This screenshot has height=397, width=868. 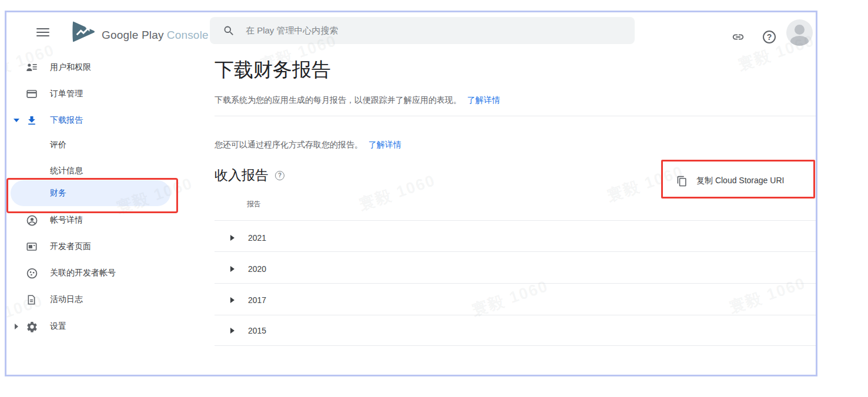 What do you see at coordinates (98, 120) in the screenshot?
I see `sidebar-item-download-reports: 下载报告` at bounding box center [98, 120].